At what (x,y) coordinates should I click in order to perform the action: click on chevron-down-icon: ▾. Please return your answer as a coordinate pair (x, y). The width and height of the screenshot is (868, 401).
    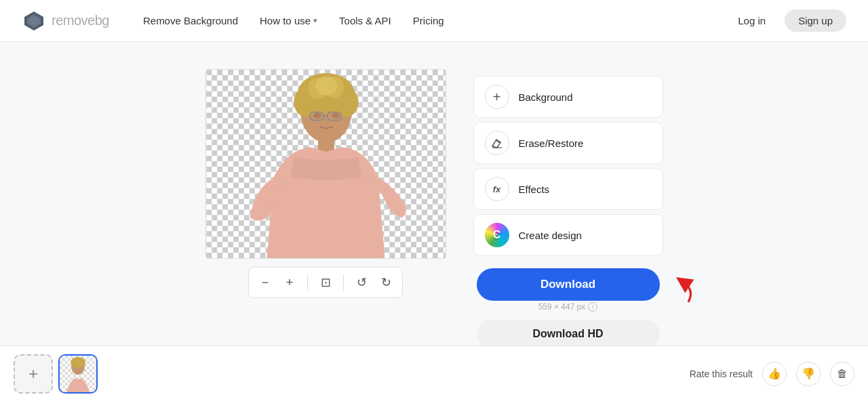
    Looking at the image, I should click on (315, 20).